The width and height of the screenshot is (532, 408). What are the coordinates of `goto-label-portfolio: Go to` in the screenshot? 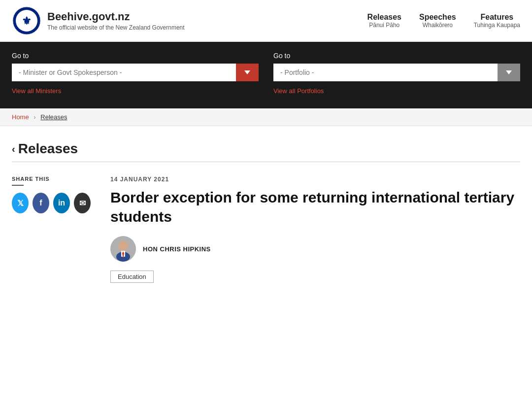 It's located at (397, 56).